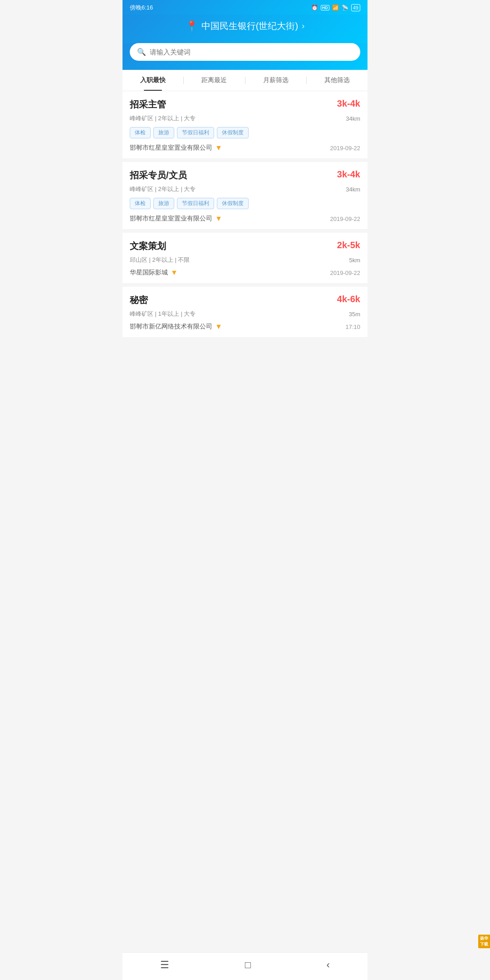 The height and width of the screenshot is (980, 490). Describe the element at coordinates (245, 260) in the screenshot. I see `job-meta: 邱山区 | 2年以上 | 不限 5km` at that location.